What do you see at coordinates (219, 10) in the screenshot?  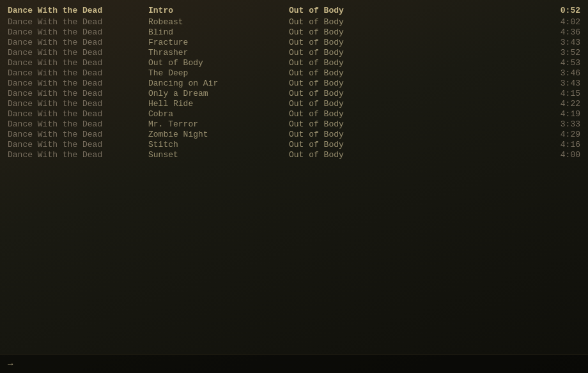 I see `header-title: Intro` at bounding box center [219, 10].